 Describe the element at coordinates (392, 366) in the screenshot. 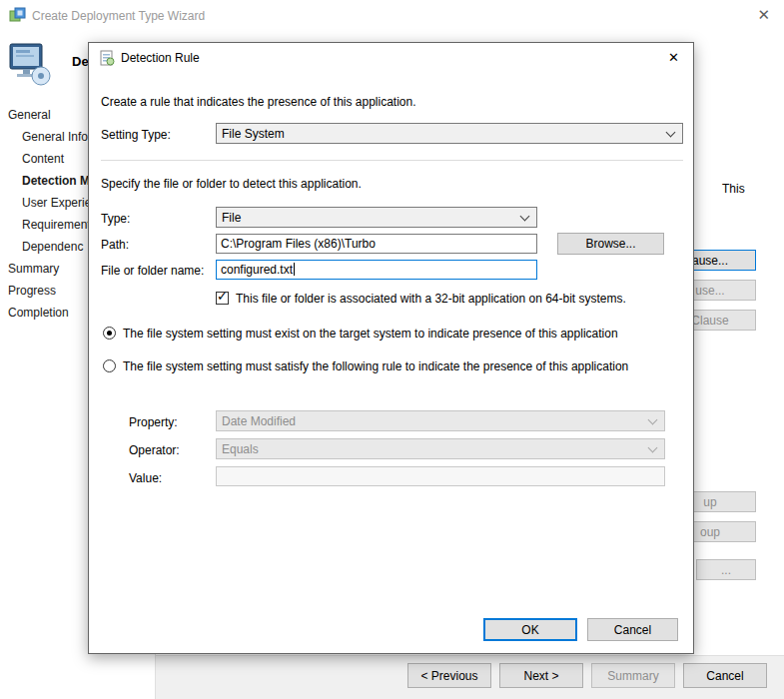

I see `must-satisfy-row: The file system setting must satisfy the…` at that location.